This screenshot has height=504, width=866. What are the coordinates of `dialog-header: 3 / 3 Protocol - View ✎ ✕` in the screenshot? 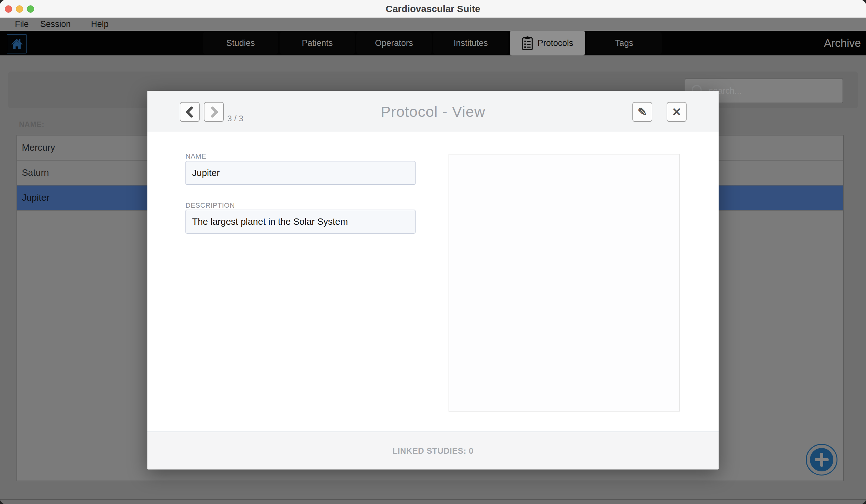 It's located at (433, 112).